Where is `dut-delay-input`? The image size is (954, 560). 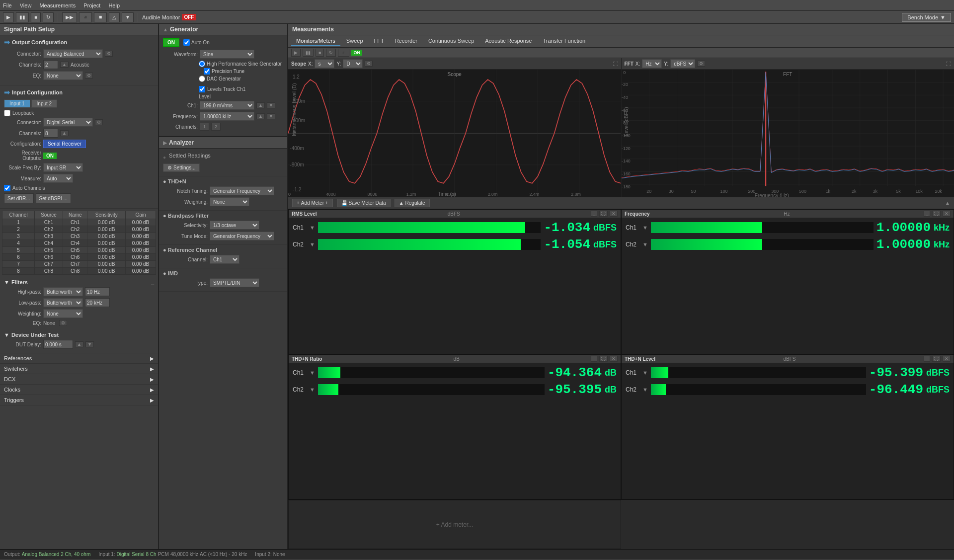 dut-delay-input is located at coordinates (58, 344).